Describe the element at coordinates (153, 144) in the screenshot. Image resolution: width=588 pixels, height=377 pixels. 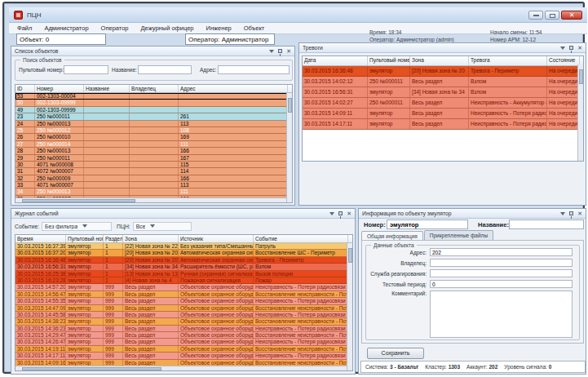
I see `table-row: 27250 №000014111` at that location.